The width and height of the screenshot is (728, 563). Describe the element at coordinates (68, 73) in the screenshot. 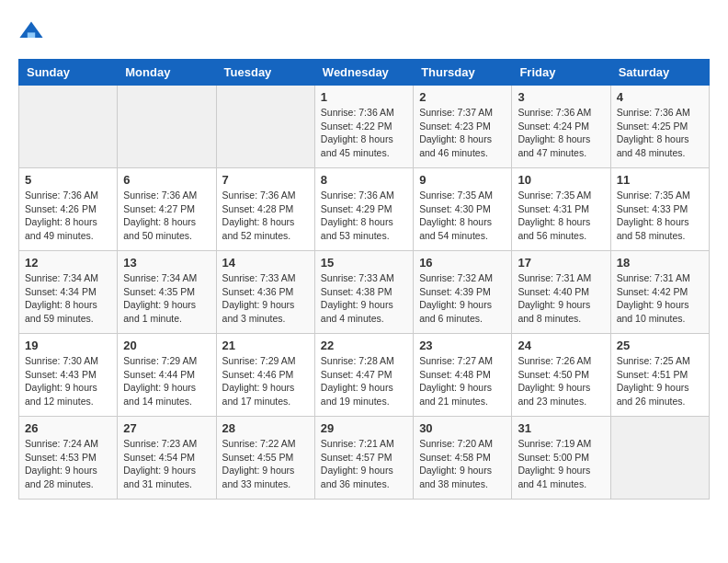

I see `weekday-header-sunday: Sunday` at that location.